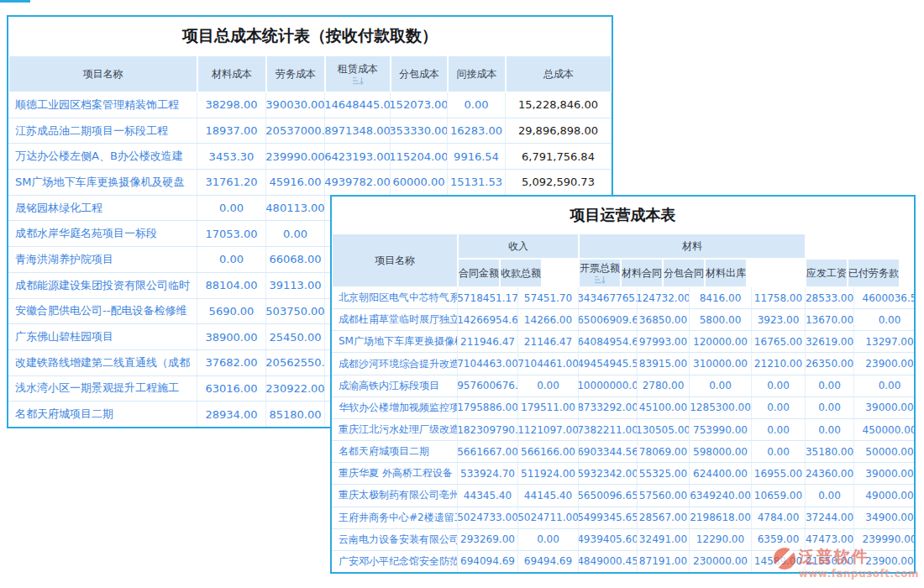 This screenshot has height=588, width=924. I want to click on value-cell: 63016.00, so click(232, 390).